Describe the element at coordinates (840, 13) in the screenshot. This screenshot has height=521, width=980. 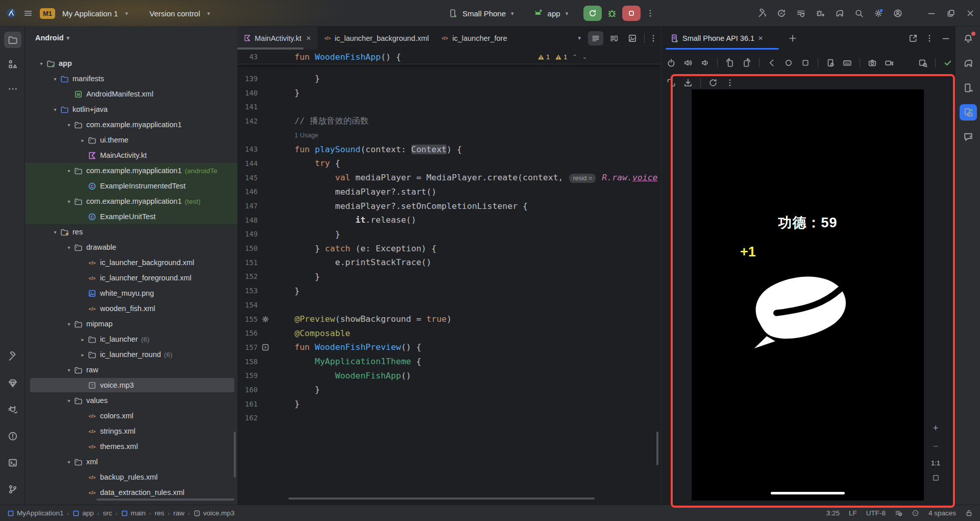
I see `gradle-sync-icon` at that location.